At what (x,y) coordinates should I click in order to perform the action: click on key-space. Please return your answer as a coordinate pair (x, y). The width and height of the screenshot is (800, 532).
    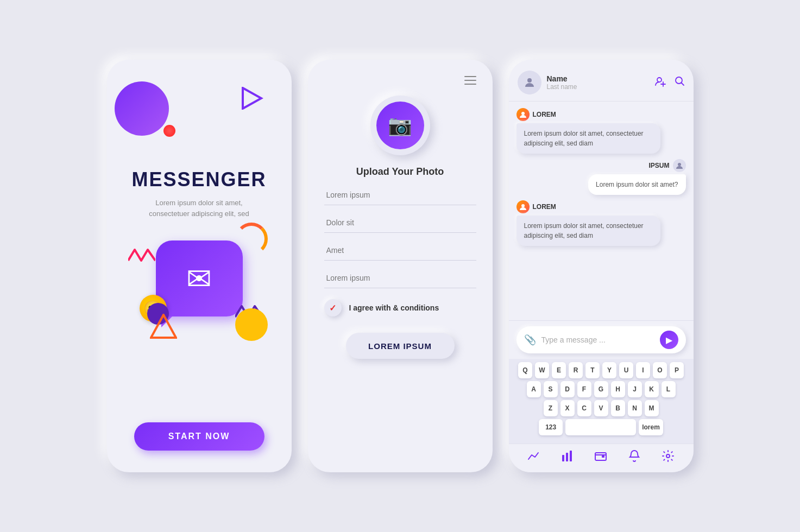
    Looking at the image, I should click on (601, 427).